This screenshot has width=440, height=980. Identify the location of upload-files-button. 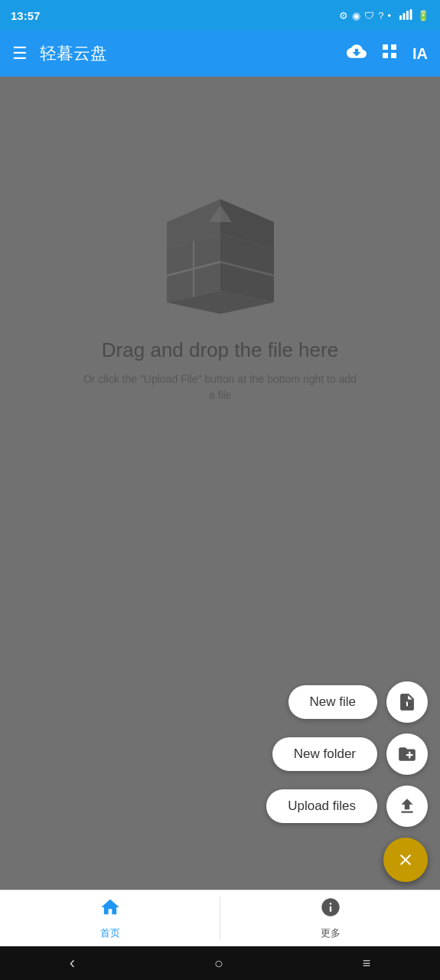
(407, 806).